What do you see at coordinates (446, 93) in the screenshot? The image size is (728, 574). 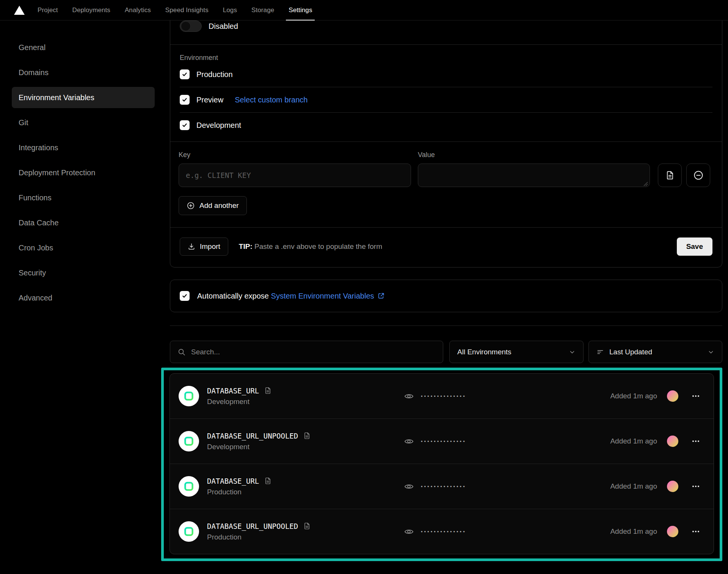 I see `environment-section: Environment Production Preview Selec` at bounding box center [446, 93].